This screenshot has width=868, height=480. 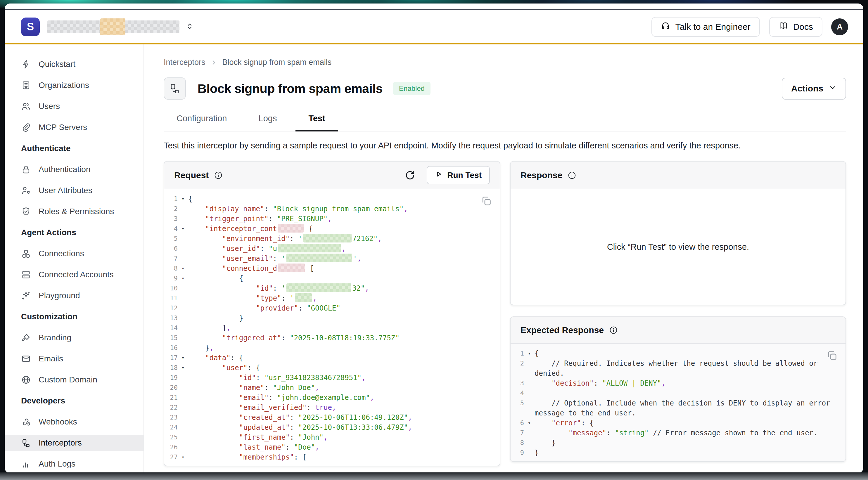 What do you see at coordinates (74, 338) in the screenshot?
I see `sidebar-item-branding: Branding` at bounding box center [74, 338].